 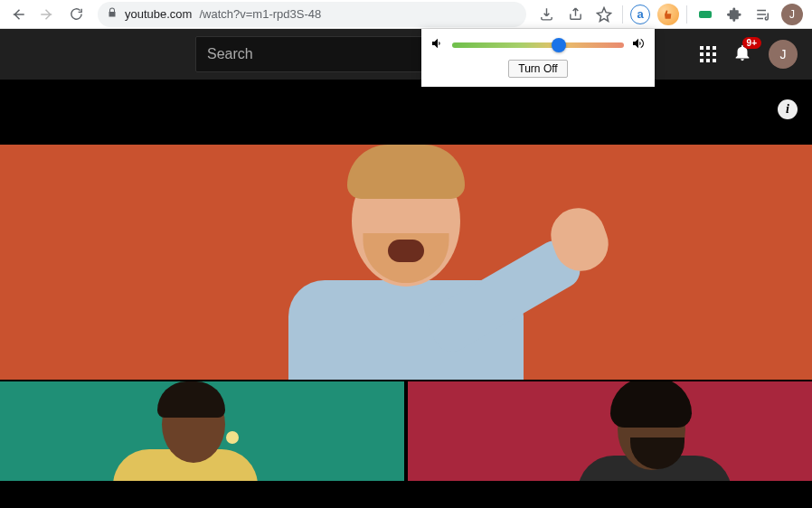 What do you see at coordinates (203, 431) in the screenshot?
I see `video-frame-bottom-left` at bounding box center [203, 431].